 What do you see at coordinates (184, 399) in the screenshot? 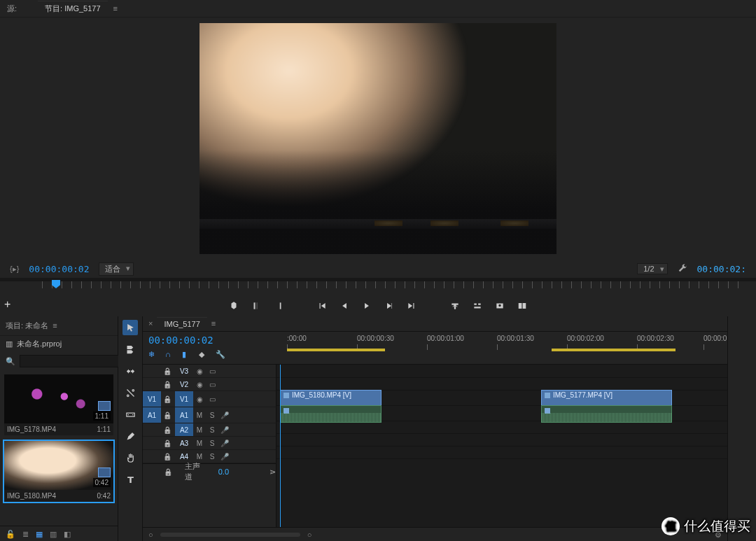
I see `track-target: V1` at bounding box center [184, 399].